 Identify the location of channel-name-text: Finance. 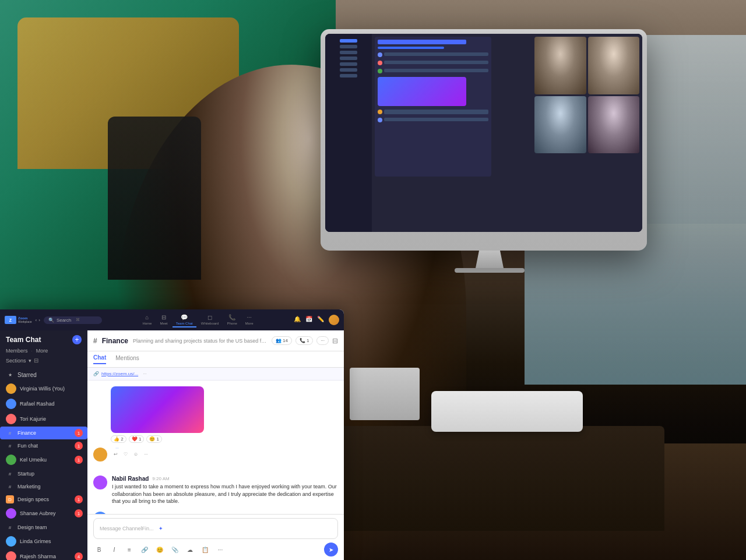
(115, 341).